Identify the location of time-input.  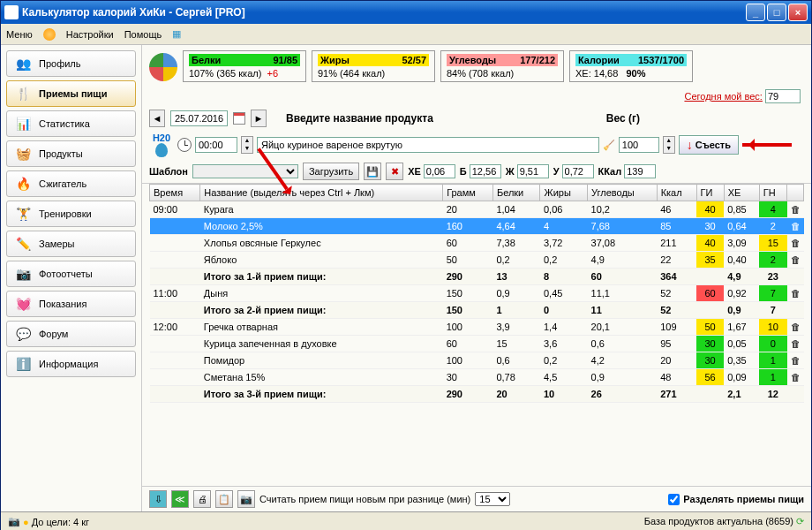
(216, 145).